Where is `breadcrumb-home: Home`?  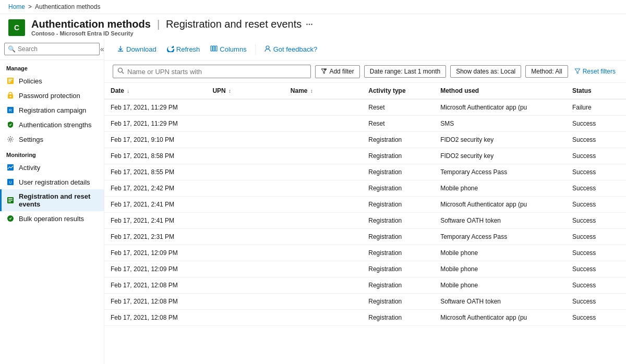 breadcrumb-home: Home is located at coordinates (17, 7).